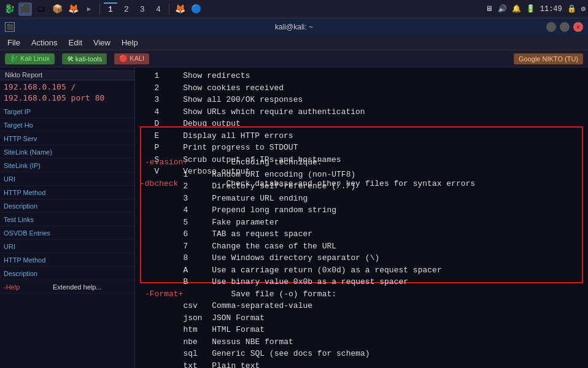  What do you see at coordinates (28, 220) in the screenshot?
I see `label-test-links: Test Links` at bounding box center [28, 220].